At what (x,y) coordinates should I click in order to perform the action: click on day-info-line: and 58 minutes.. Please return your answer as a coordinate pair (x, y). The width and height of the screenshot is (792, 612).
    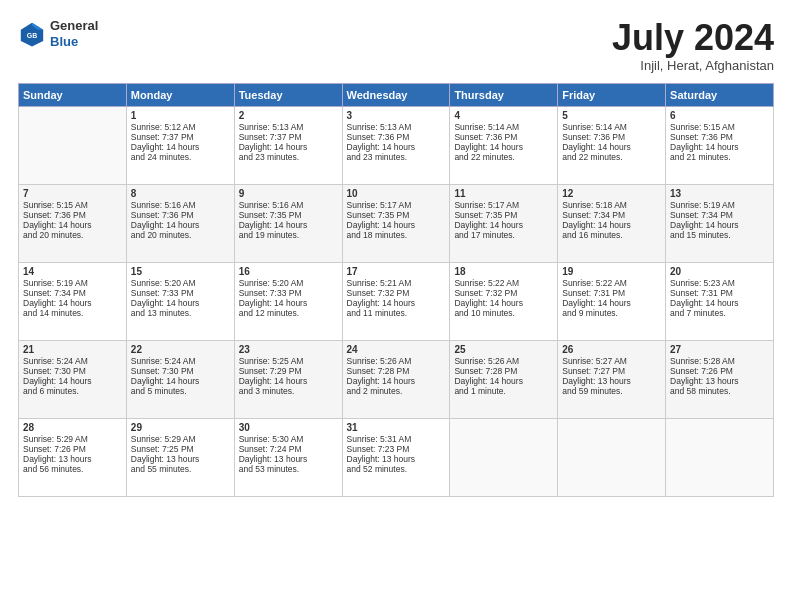
    Looking at the image, I should click on (720, 391).